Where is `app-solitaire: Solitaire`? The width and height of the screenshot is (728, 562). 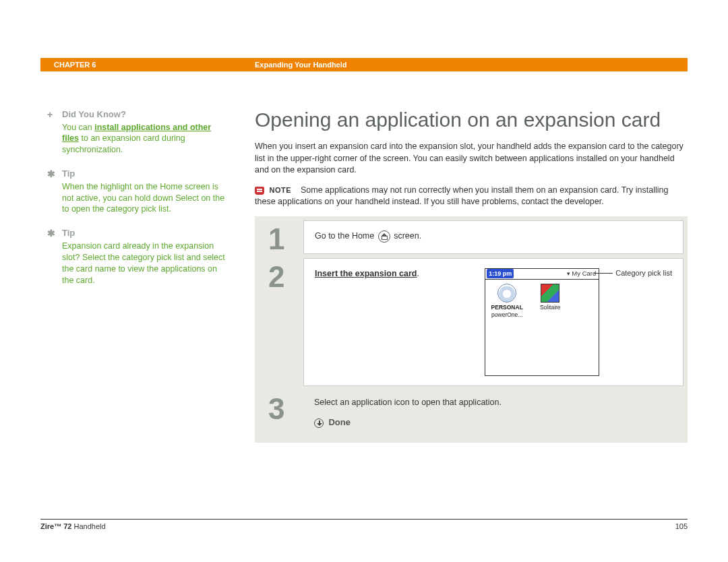
app-solitaire: Solitaire is located at coordinates (550, 302).